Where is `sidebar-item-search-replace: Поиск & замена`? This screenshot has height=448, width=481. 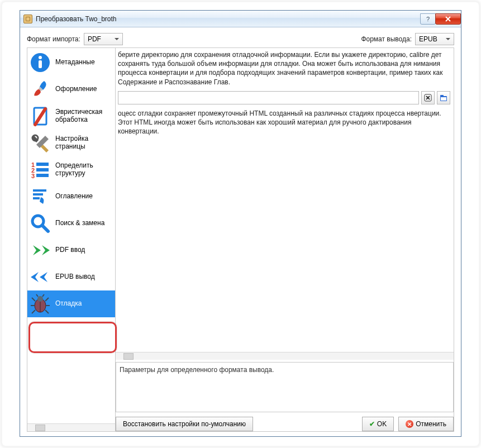 sidebar-item-search-replace: Поиск & замена is located at coordinates (72, 223).